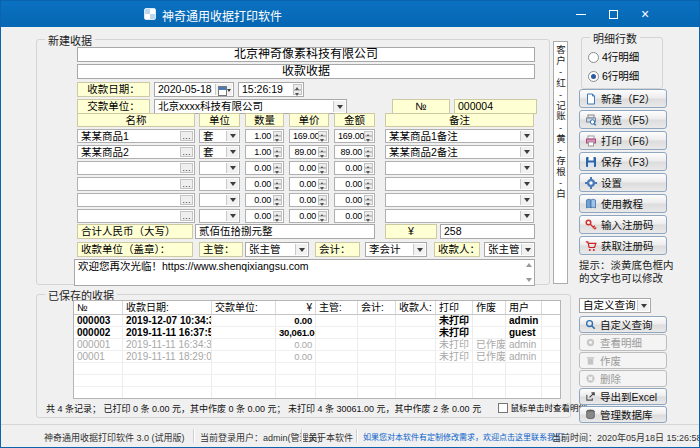  I want to click on custom-query-button: 自定义查询, so click(623, 324).